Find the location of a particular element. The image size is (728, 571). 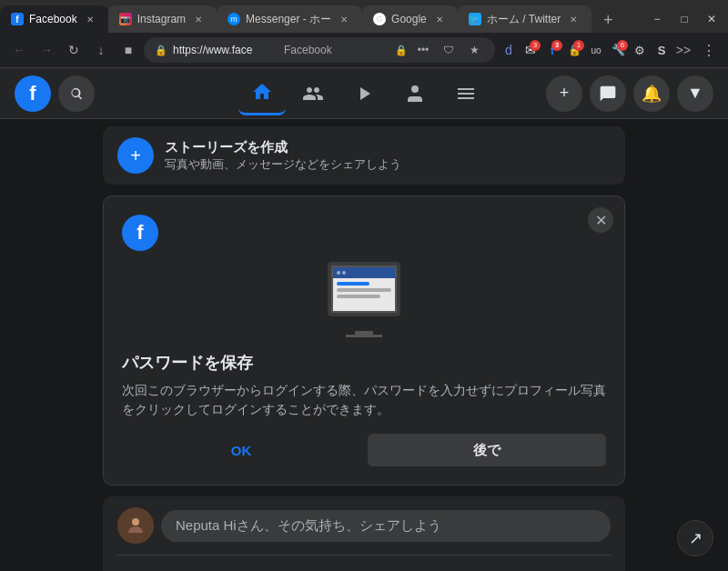

maximize-button: □ is located at coordinates (684, 19).